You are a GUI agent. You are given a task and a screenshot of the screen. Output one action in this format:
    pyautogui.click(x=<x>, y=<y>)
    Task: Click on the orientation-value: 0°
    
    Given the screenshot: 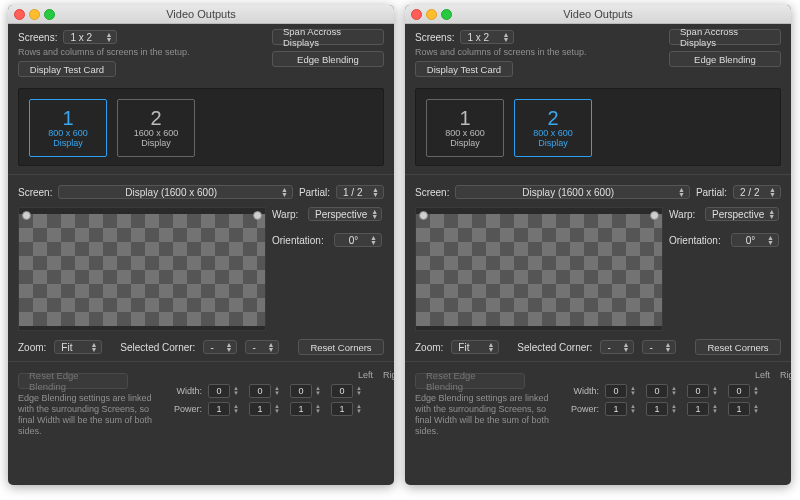 What is the action you would take?
    pyautogui.click(x=751, y=240)
    